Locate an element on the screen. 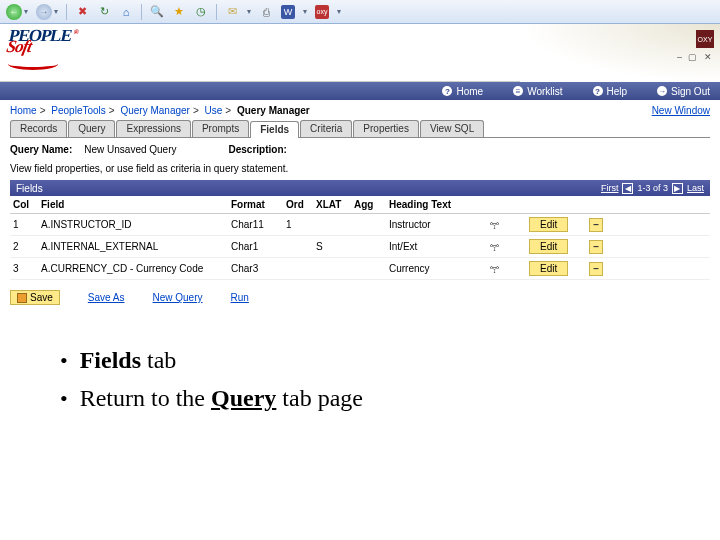  window-controls: – ▢ ✕ is located at coordinates (696, 57).